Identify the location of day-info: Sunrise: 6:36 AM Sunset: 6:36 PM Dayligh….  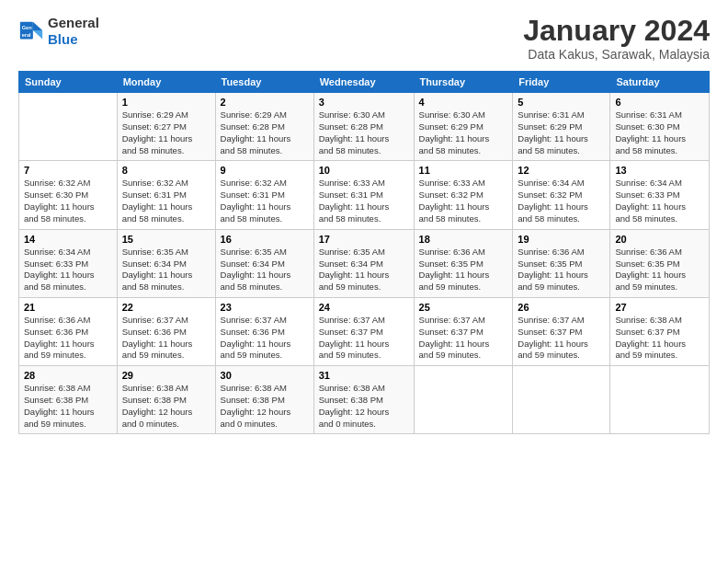
(68, 339).